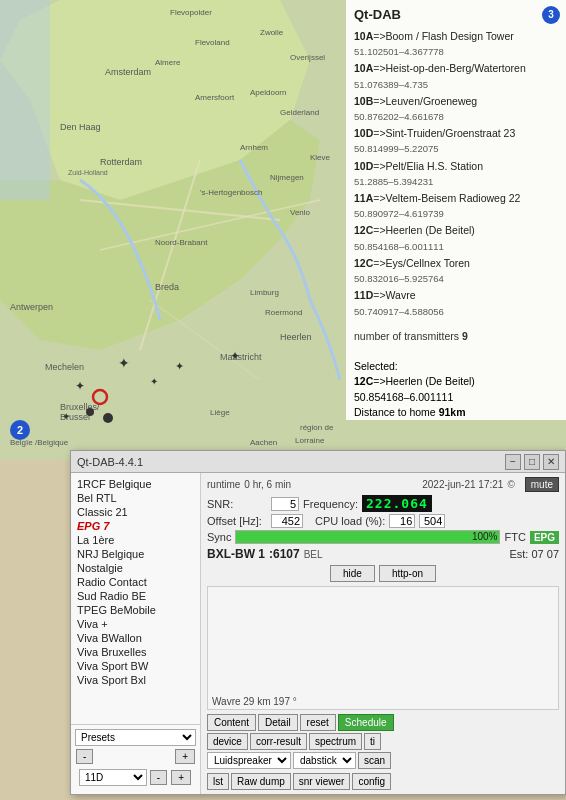  What do you see at coordinates (167, 287) in the screenshot?
I see `svg-text: Breda` at bounding box center [167, 287].